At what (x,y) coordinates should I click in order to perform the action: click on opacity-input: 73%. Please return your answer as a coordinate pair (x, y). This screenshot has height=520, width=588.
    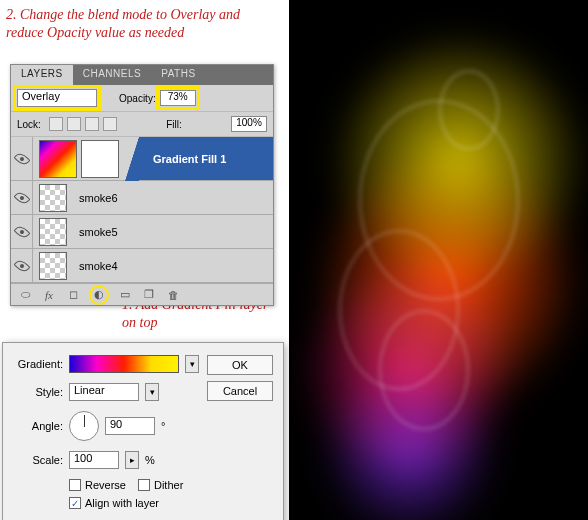
    Looking at the image, I should click on (178, 98).